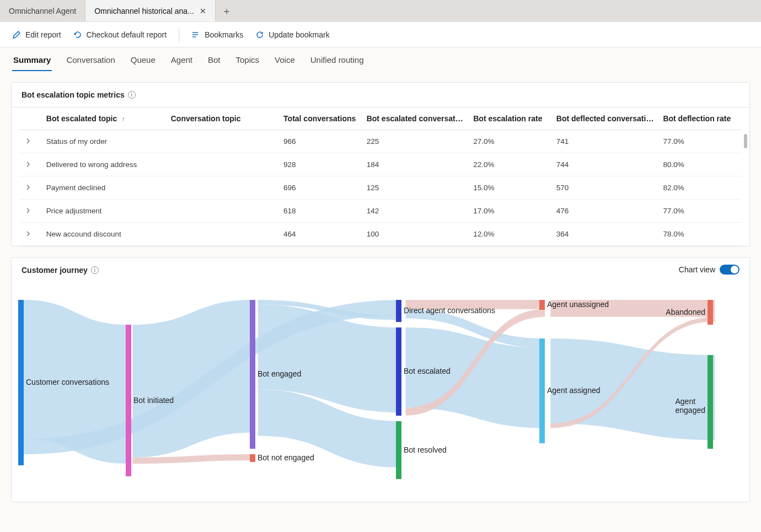 The width and height of the screenshot is (761, 532). Describe the element at coordinates (399, 372) in the screenshot. I see `sankey-node-bot_escalated: Bot escalated` at that location.